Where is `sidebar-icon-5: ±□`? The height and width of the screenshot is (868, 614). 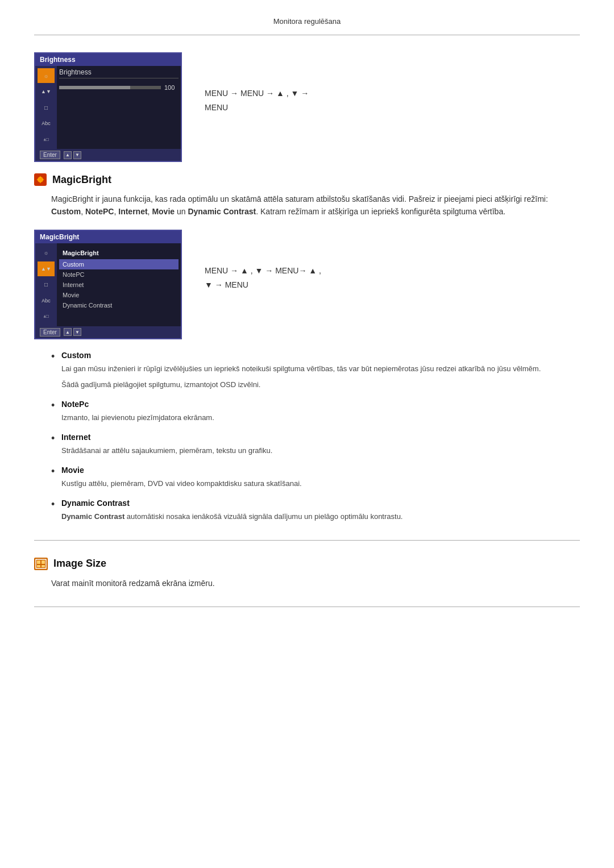
sidebar-icon-5: ±□ is located at coordinates (46, 139).